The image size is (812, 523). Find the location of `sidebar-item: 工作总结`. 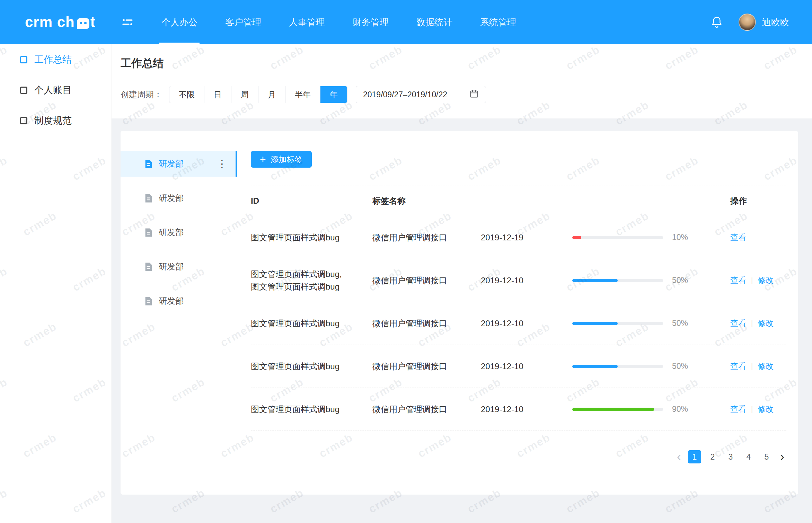

sidebar-item: 工作总结 is located at coordinates (55, 60).